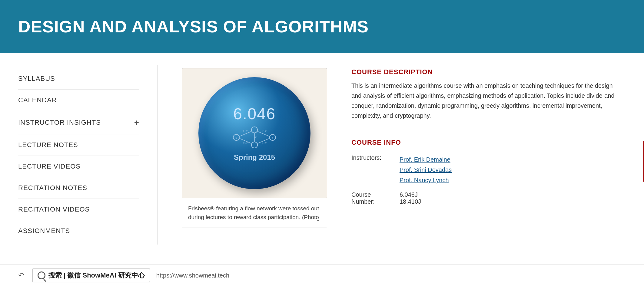 Image resolution: width=644 pixels, height=286 pixels. I want to click on caption-expand-button: ⌄, so click(318, 219).